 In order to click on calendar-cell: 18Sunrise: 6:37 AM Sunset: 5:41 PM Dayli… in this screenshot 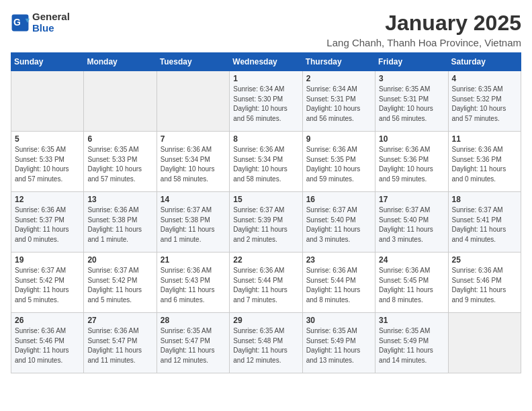, I will do `click(484, 222)`.